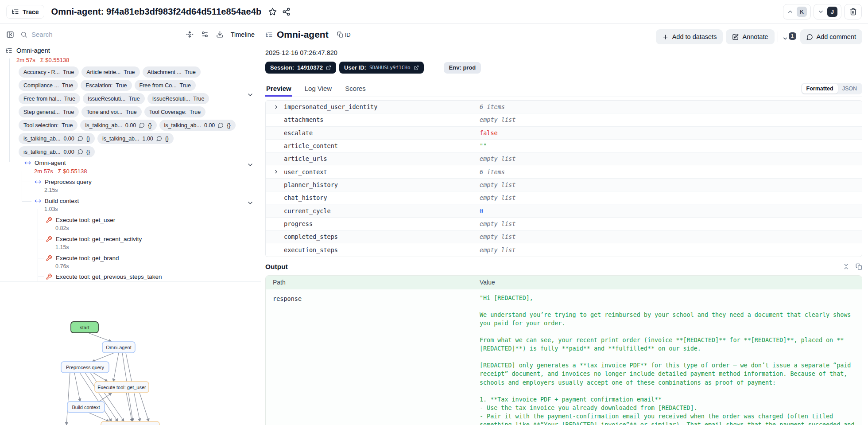 This screenshot has height=425, width=868. What do you see at coordinates (750, 37) in the screenshot?
I see `annotate-button: Annotate` at bounding box center [750, 37].